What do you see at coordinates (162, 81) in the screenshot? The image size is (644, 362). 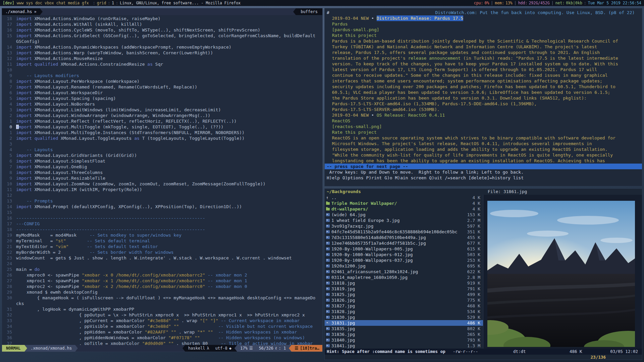 I see `code-line: 8import XMonad.Layout.PerWorkspace (onWo…` at bounding box center [162, 81].